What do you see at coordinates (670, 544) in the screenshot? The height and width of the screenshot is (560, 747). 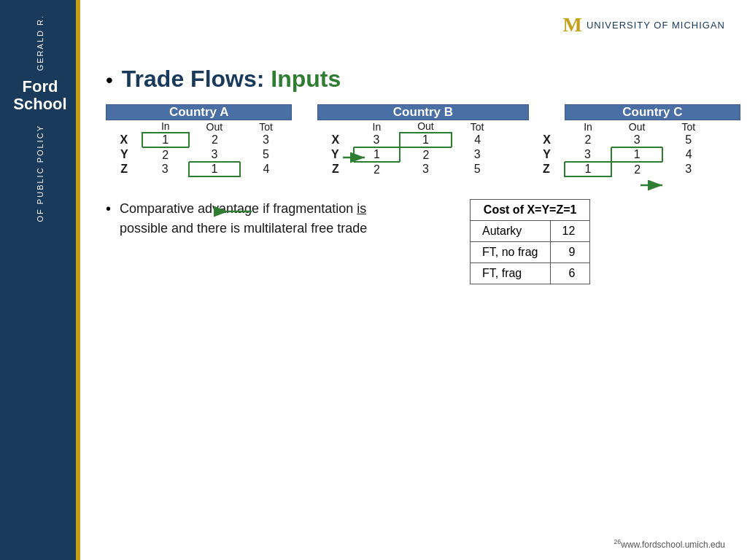 I see `footer: 26www.fordschool.umich.edu` at bounding box center [670, 544].